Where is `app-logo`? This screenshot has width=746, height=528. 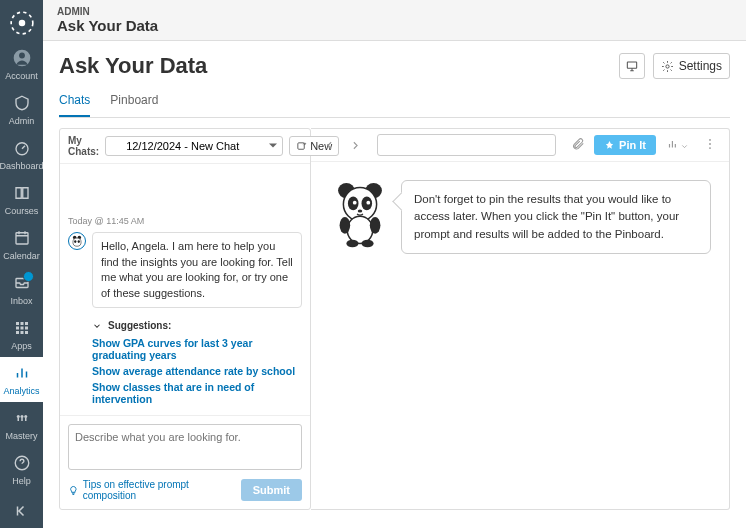 app-logo is located at coordinates (22, 23).